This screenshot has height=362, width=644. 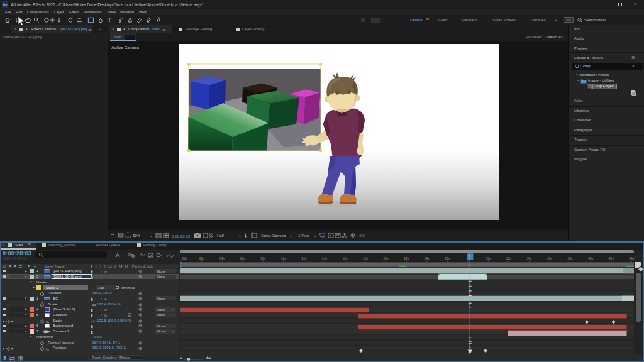 What do you see at coordinates (631, 258) in the screenshot?
I see `svg-text: 44s` at bounding box center [631, 258].